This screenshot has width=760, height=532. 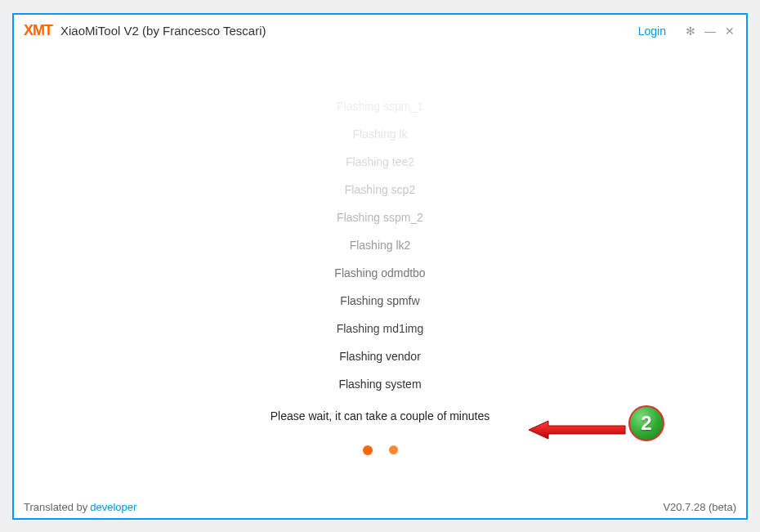 I want to click on version-label: V20.7.28 (beta), so click(x=700, y=507).